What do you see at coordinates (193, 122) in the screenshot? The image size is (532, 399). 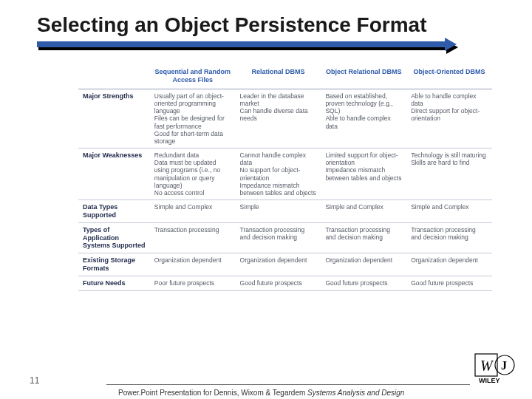 I see `cell-line: Files can be designed for fast performan…` at bounding box center [193, 122].